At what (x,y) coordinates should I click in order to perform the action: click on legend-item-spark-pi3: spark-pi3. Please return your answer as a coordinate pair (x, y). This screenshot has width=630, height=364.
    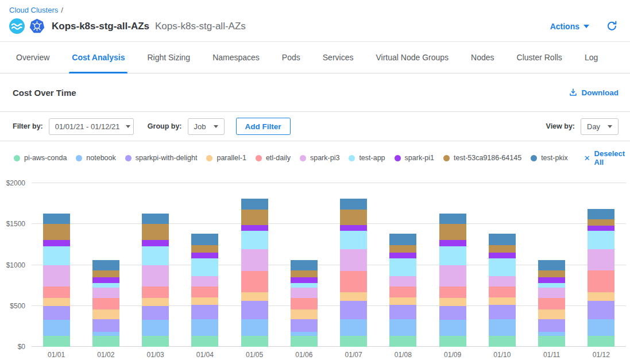
    Looking at the image, I should click on (319, 158).